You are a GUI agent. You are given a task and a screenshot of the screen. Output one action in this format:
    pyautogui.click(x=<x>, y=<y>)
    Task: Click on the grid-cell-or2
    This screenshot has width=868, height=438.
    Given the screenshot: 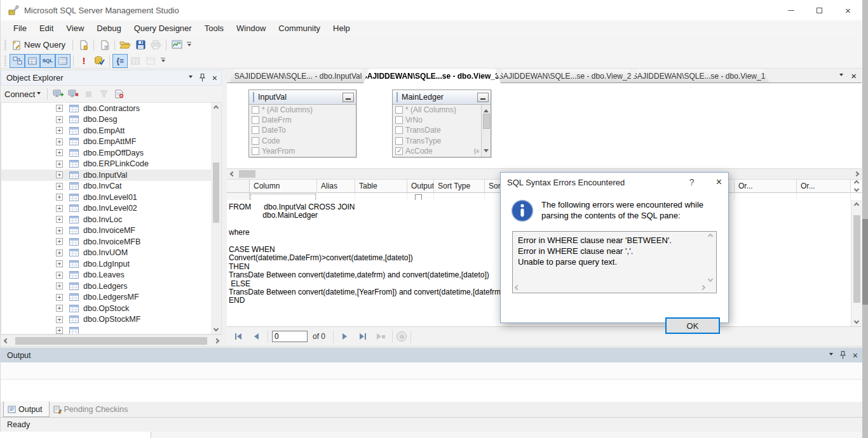 What is the action you would take?
    pyautogui.click(x=824, y=197)
    